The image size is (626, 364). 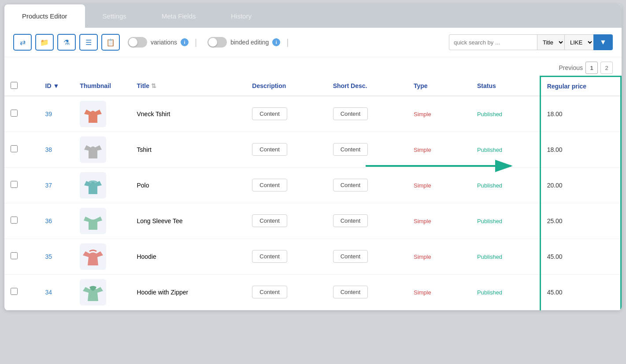 I want to click on search-filter-button: ▼, so click(x=603, y=42).